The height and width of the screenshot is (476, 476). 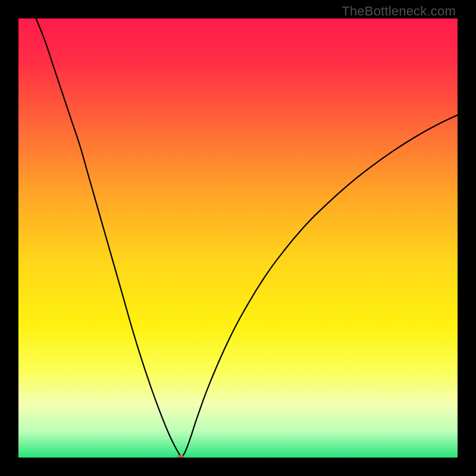 What do you see at coordinates (399, 11) in the screenshot?
I see `watermark-text: TheBottleneck.com` at bounding box center [399, 11].